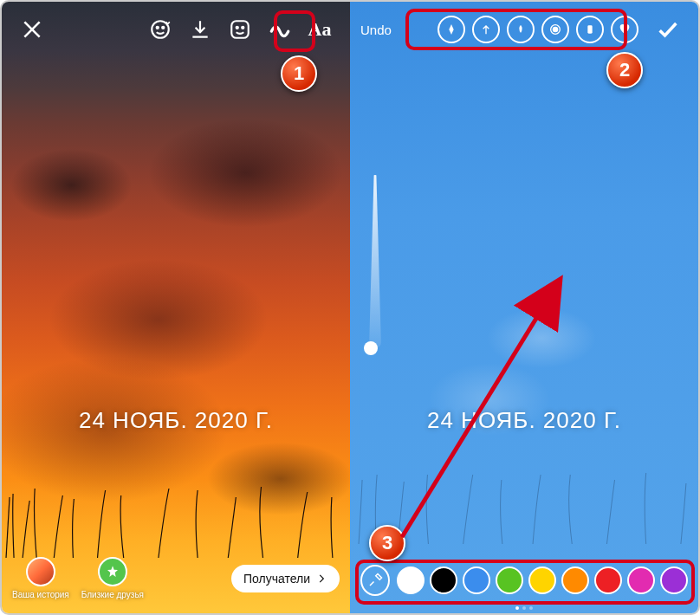 The image size is (700, 615). Describe the element at coordinates (32, 29) in the screenshot. I see `close-icon` at that location.